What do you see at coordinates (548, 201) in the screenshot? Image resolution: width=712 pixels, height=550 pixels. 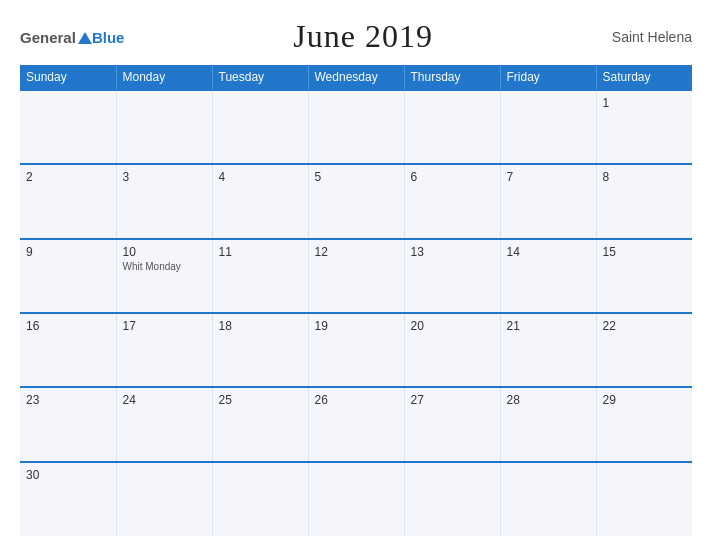 I see `calendar-day-cell: 7` at bounding box center [548, 201].